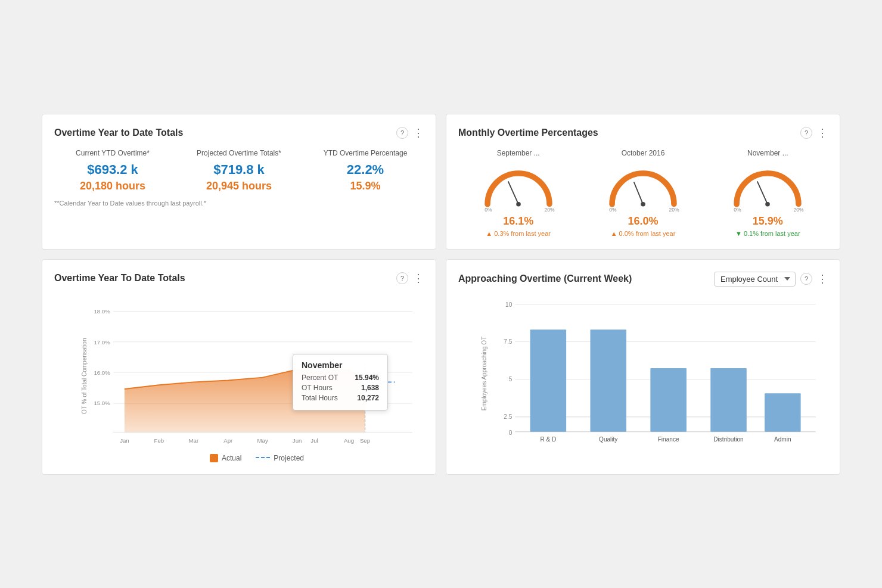 The width and height of the screenshot is (882, 588). I want to click on metric-percentage-value: 22.2%, so click(365, 170).